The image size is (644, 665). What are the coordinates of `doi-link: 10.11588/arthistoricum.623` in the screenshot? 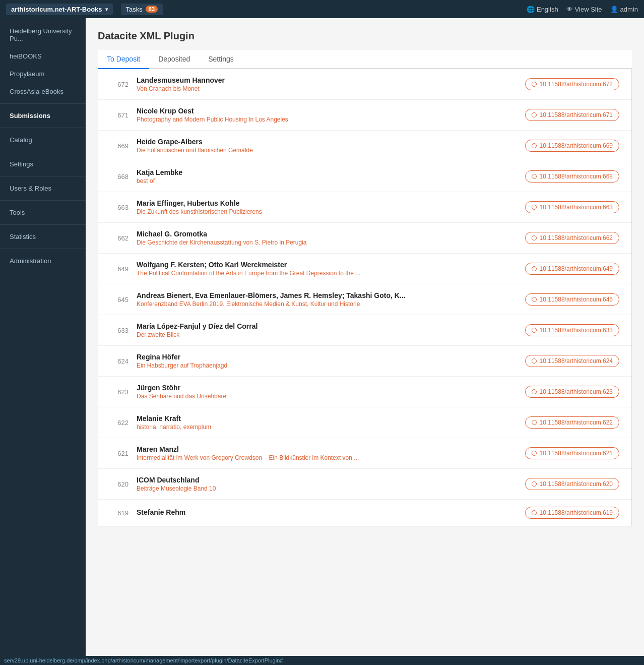 It's located at (572, 392).